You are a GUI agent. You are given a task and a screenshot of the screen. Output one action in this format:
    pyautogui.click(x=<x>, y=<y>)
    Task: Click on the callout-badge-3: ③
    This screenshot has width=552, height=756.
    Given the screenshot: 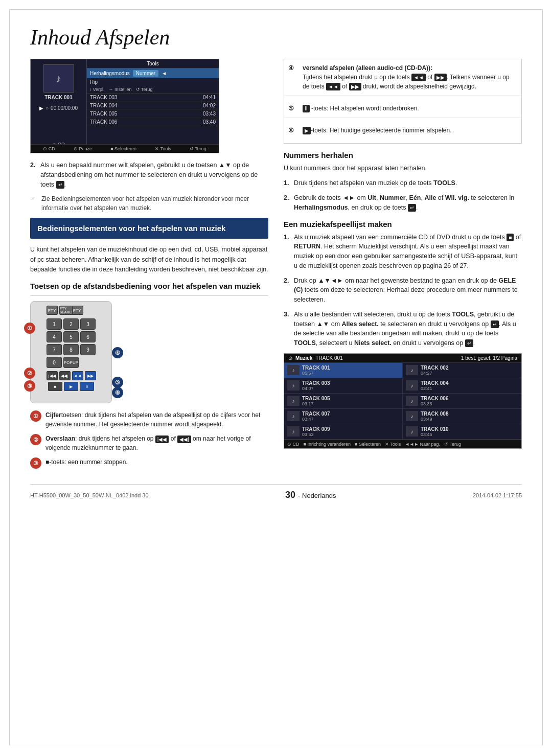 What is the action you would take?
    pyautogui.click(x=30, y=386)
    